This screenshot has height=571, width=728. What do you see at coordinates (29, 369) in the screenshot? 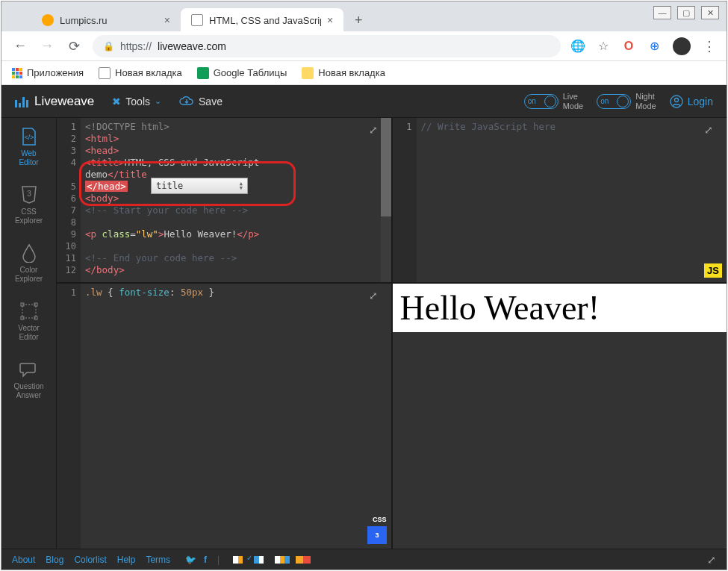
I see `chat-icon` at bounding box center [29, 369].